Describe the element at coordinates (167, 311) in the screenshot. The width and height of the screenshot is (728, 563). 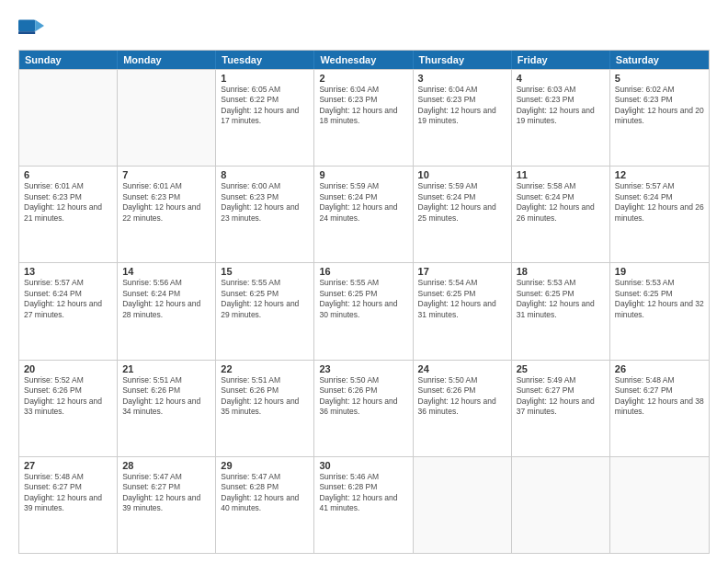
I see `day-14: 14Sunrise: 5:56 AM Sunset: 6:24 PM Dayli…` at that location.